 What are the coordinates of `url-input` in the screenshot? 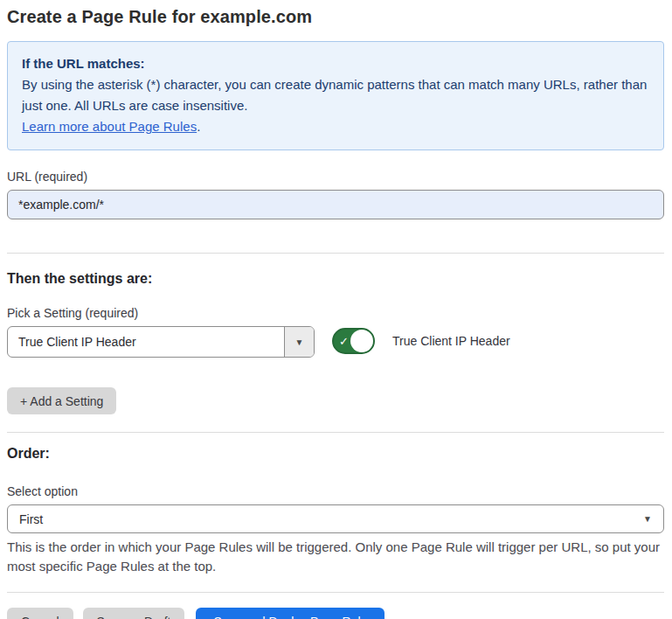 It's located at (336, 205).